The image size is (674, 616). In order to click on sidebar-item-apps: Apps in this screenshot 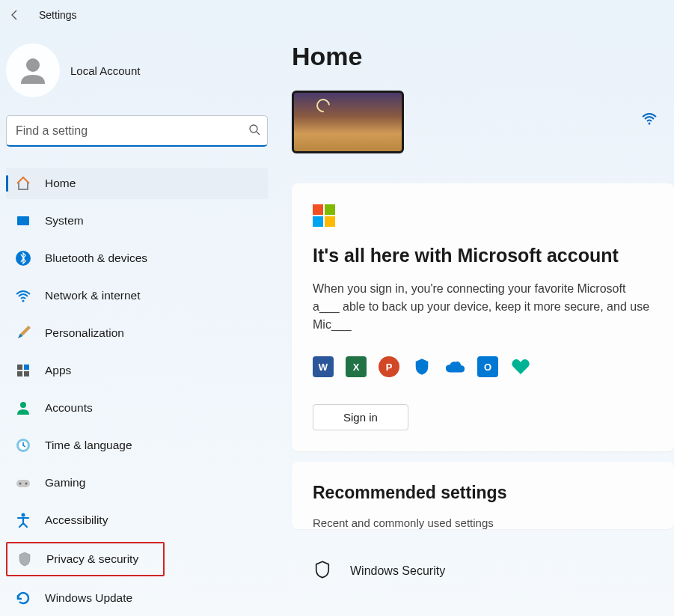, I will do `click(137, 370)`.